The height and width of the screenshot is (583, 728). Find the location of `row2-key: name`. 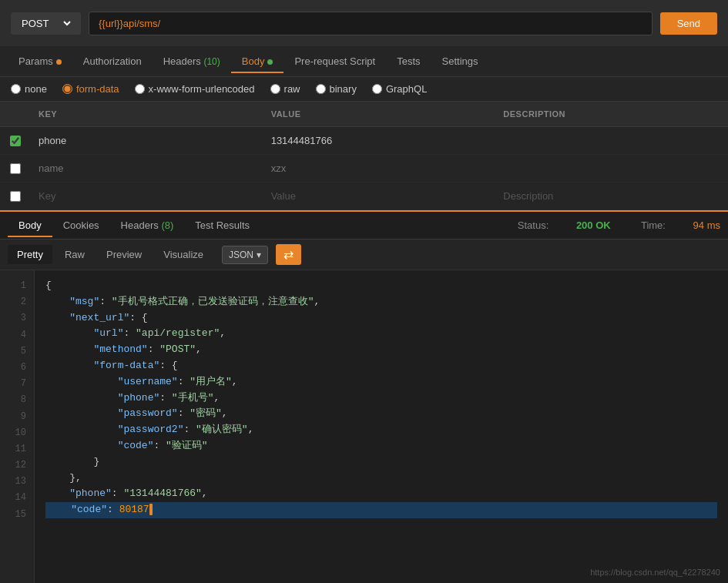

row2-key: name is located at coordinates (147, 168).